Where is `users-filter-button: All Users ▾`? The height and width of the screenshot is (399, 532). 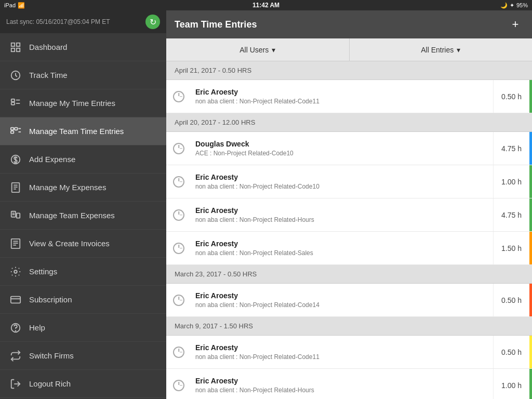 users-filter-button: All Users ▾ is located at coordinates (258, 50).